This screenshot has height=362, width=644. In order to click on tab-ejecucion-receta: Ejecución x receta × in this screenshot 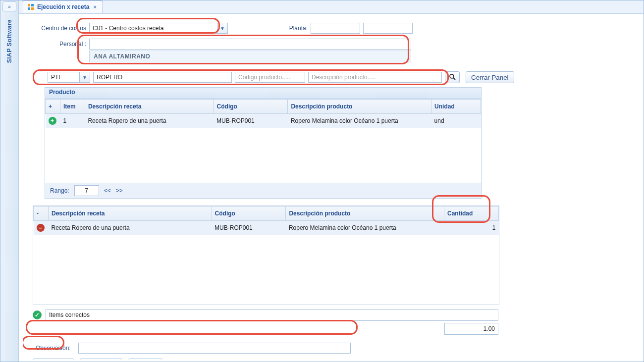, I will do `click(62, 7)`.